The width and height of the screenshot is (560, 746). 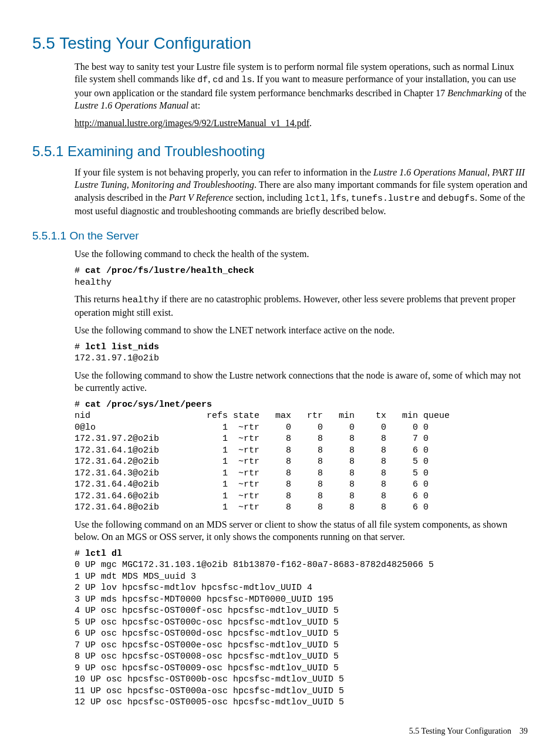 I want to click on peers-intro: Use the following command to show the Lu…, so click(x=301, y=382).